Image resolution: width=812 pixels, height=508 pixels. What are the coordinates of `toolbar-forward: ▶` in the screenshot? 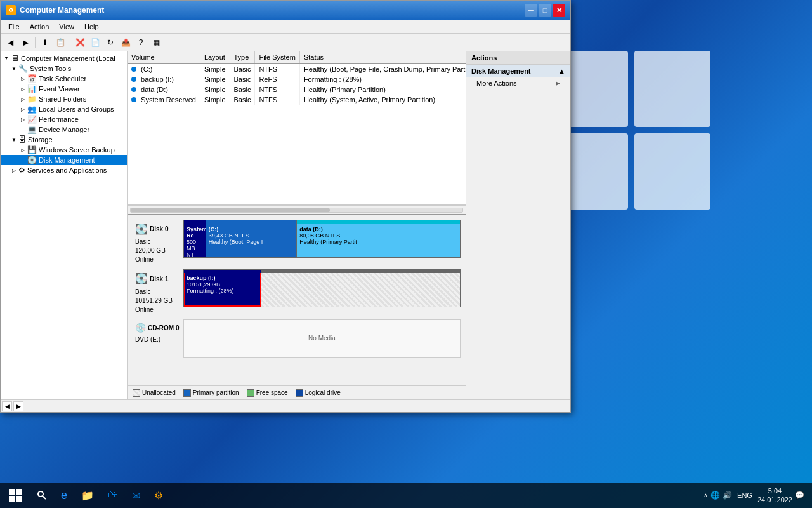 It's located at (25, 43).